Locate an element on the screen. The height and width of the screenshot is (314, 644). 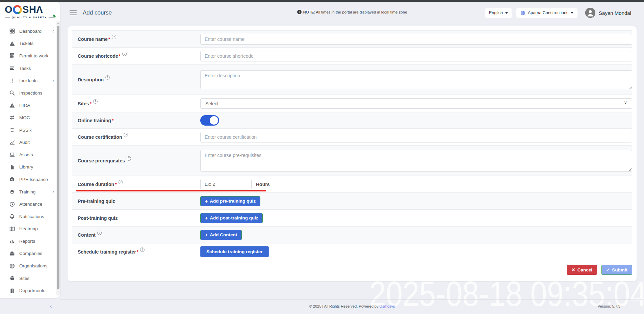
logo-q-icon is located at coordinates (18, 9).